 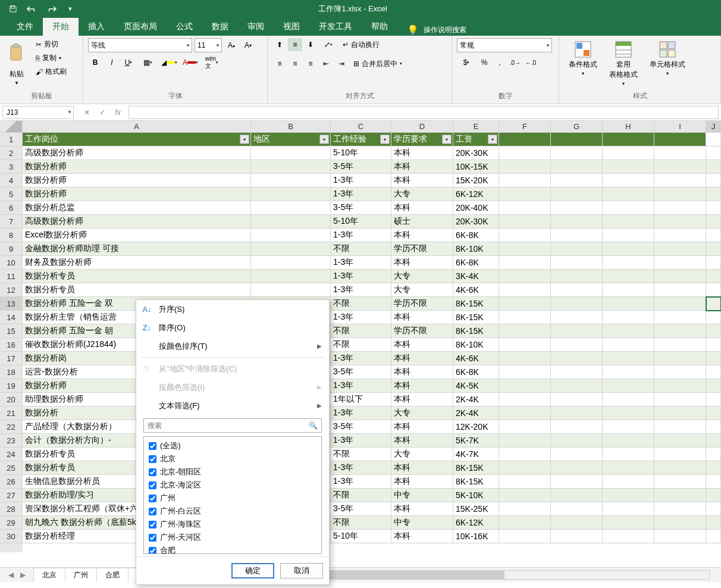 I want to click on select-all-button, so click(x=11, y=127).